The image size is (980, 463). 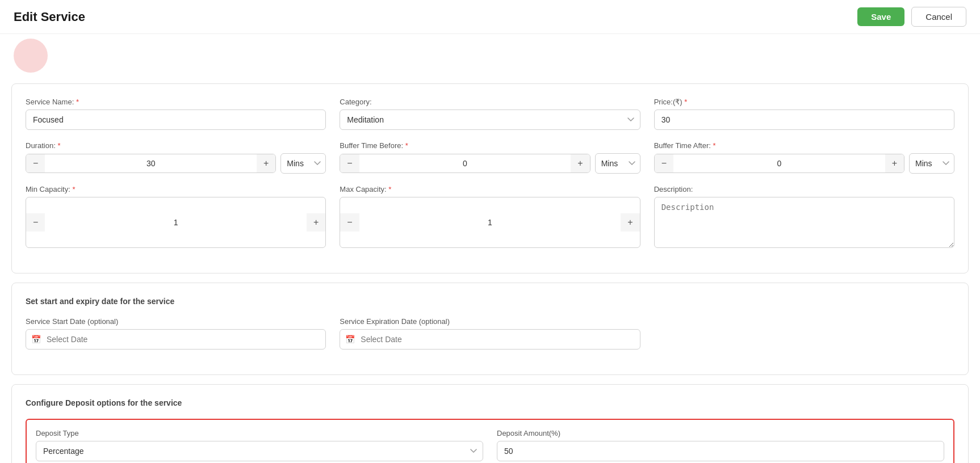 I want to click on buffer-before-value-input, so click(x=466, y=163).